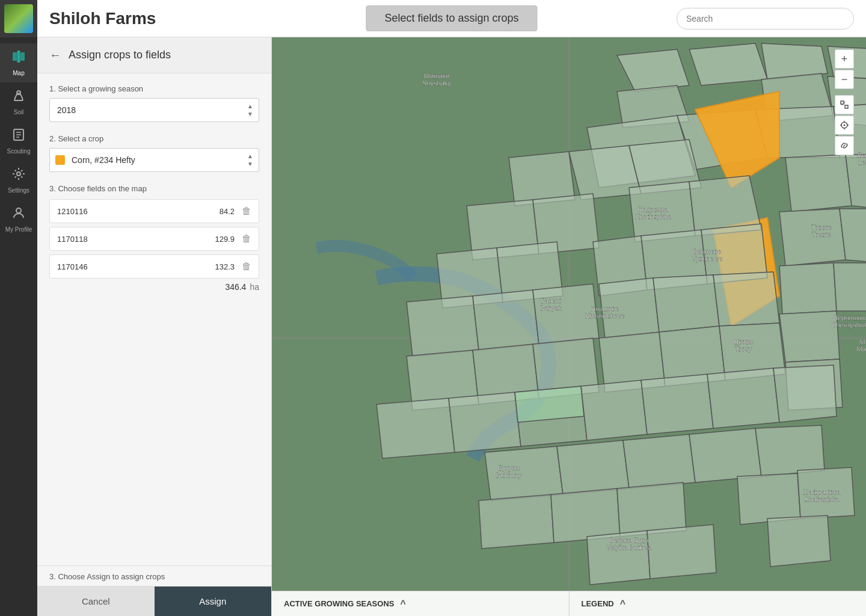  Describe the element at coordinates (254, 287) in the screenshot. I see `total-area-unit: ha` at that location.